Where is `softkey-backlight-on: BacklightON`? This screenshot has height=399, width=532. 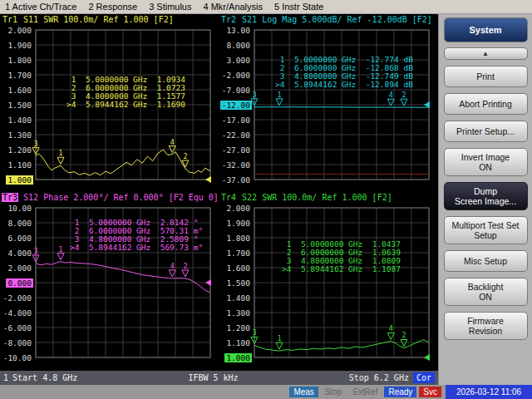
softkey-backlight-on: BacklightON is located at coordinates (485, 292).